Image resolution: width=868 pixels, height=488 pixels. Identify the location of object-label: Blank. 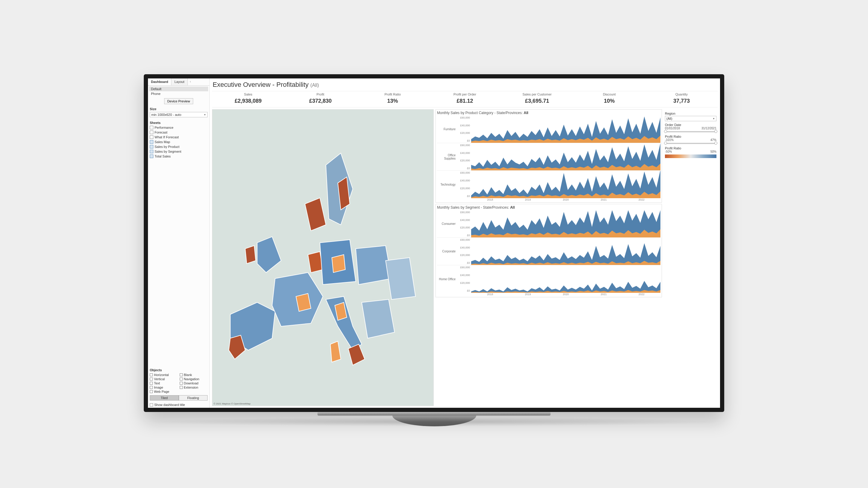
(188, 375).